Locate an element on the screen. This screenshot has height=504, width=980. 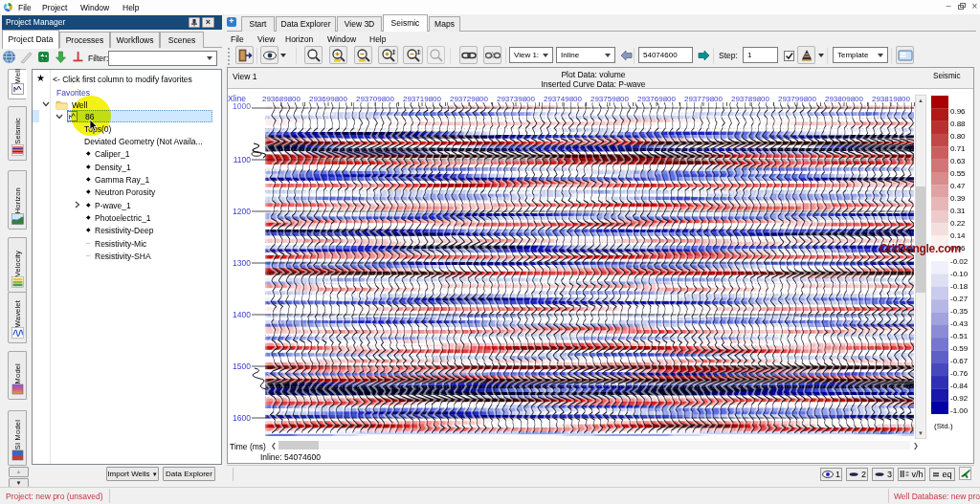
svg-text: 1300 is located at coordinates (241, 263).